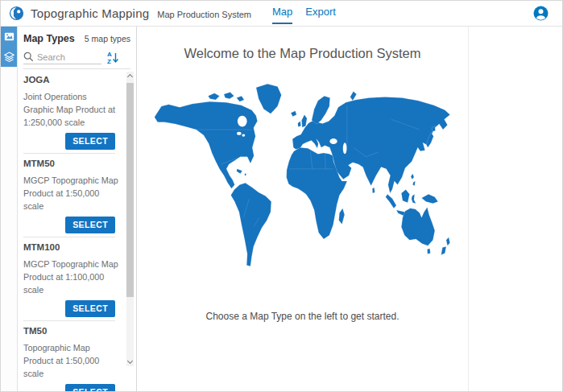 The width and height of the screenshot is (563, 392). Describe the element at coordinates (90, 13) in the screenshot. I see `app-title: Topographic Mapping` at that location.